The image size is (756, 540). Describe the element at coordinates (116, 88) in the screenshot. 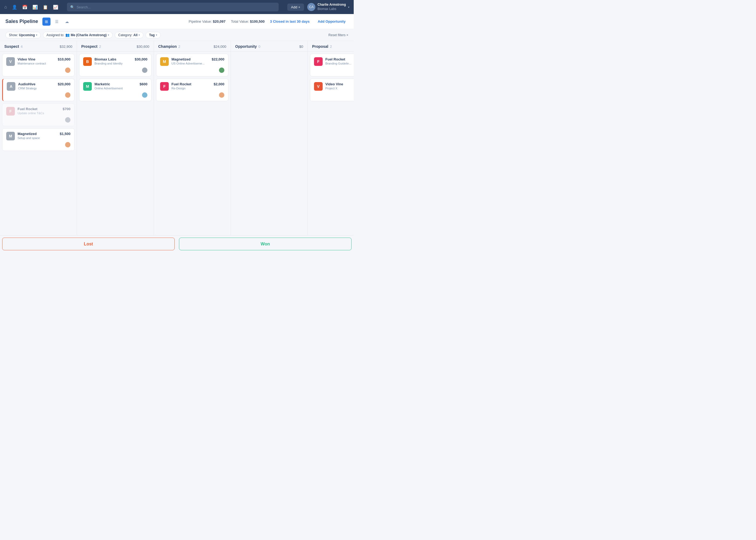

I see `card-desc: Online Advertisement` at that location.